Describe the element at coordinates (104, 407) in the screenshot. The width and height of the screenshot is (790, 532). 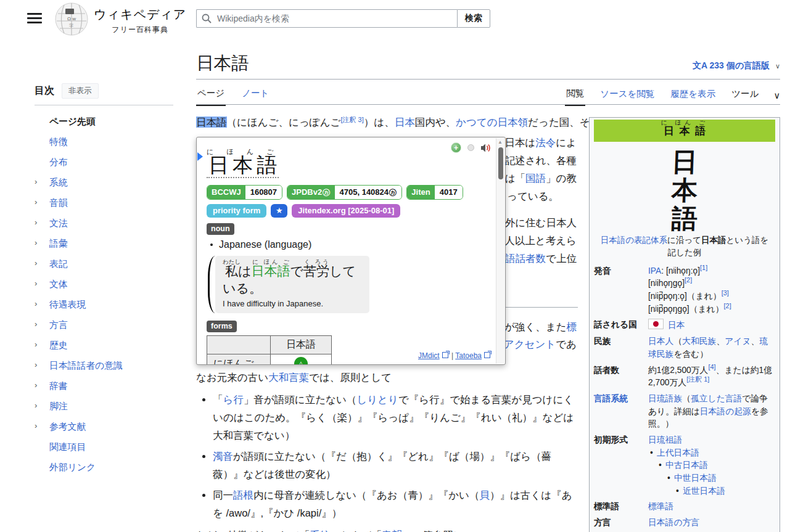
I see `toc-item: ›脚注` at that location.